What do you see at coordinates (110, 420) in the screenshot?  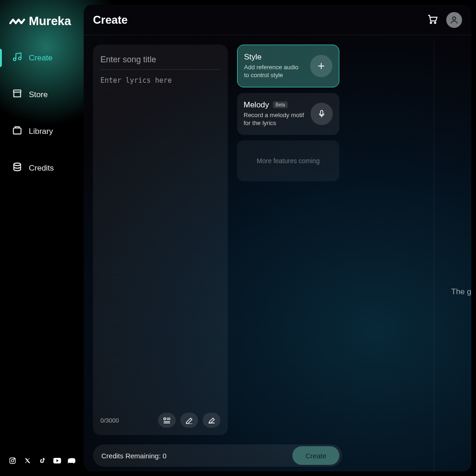 I see `char-count: 0/3000` at bounding box center [110, 420].